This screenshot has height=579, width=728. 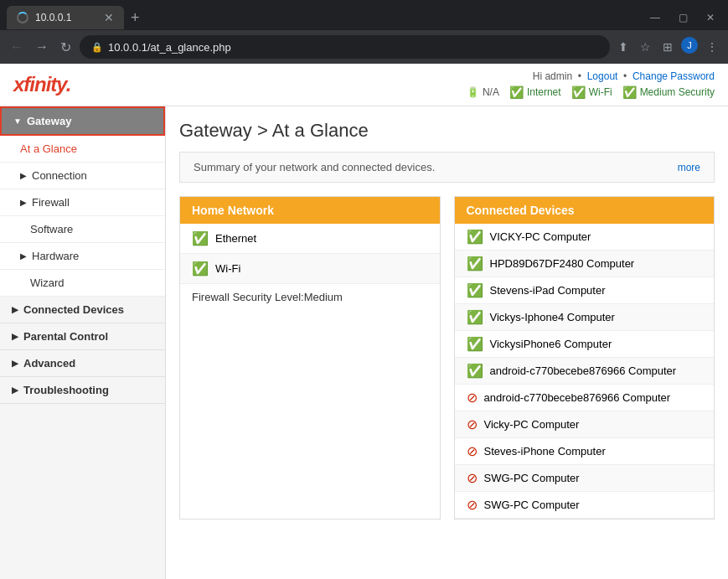 What do you see at coordinates (82, 390) in the screenshot?
I see `sidebar-item-troubleshooting: ▶ Troubleshooting` at bounding box center [82, 390].